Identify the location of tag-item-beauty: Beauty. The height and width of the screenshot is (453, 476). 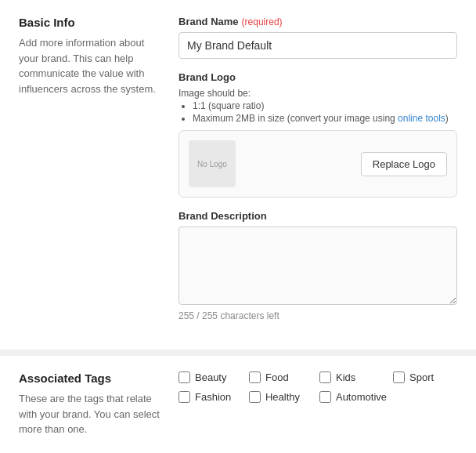
(211, 378).